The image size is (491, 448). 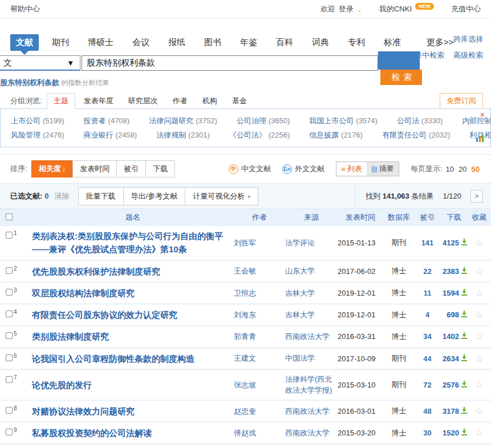 What do you see at coordinates (101, 196) in the screenshot?
I see `batch-download-button: 批量下载` at bounding box center [101, 196].